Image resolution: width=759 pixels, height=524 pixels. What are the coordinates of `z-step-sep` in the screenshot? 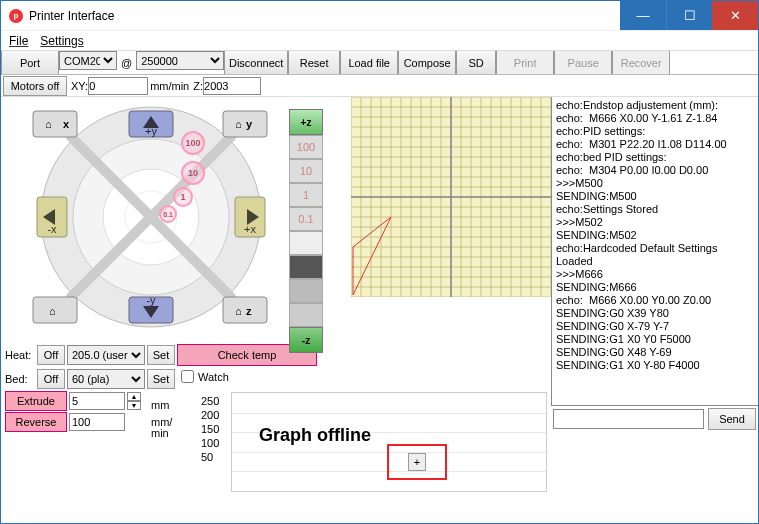 It's located at (306, 243).